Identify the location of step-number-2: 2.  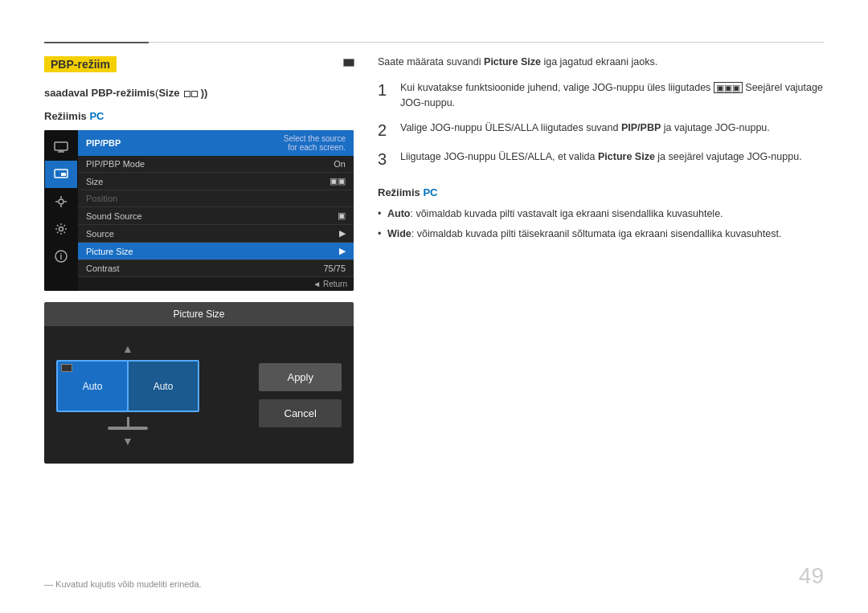
(385, 130).